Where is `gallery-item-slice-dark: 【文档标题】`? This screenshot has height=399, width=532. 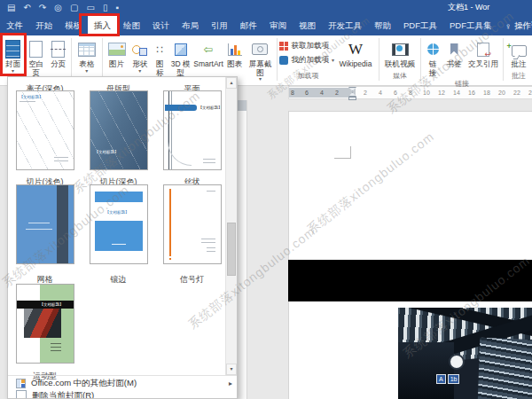 gallery-item-slice-dark: 【文档标题】 is located at coordinates (119, 130).